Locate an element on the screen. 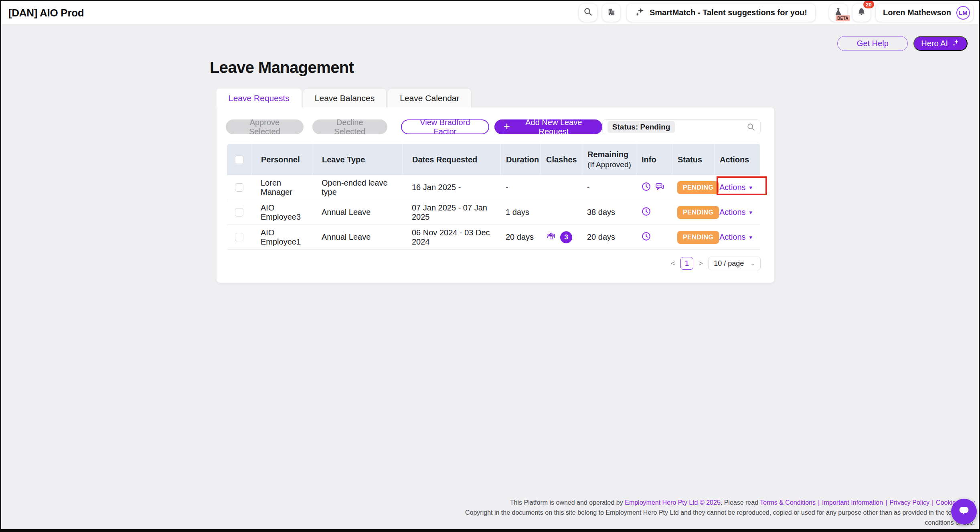 The image size is (980, 532). avatar: LM is located at coordinates (963, 13).